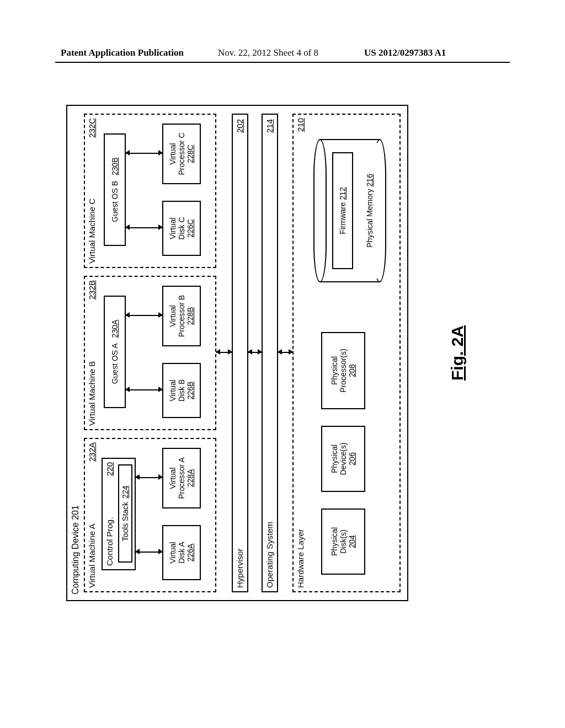  Describe the element at coordinates (182, 390) in the screenshot. I see `vm-b-vdisk: Virtual Disk B 226B` at that location.